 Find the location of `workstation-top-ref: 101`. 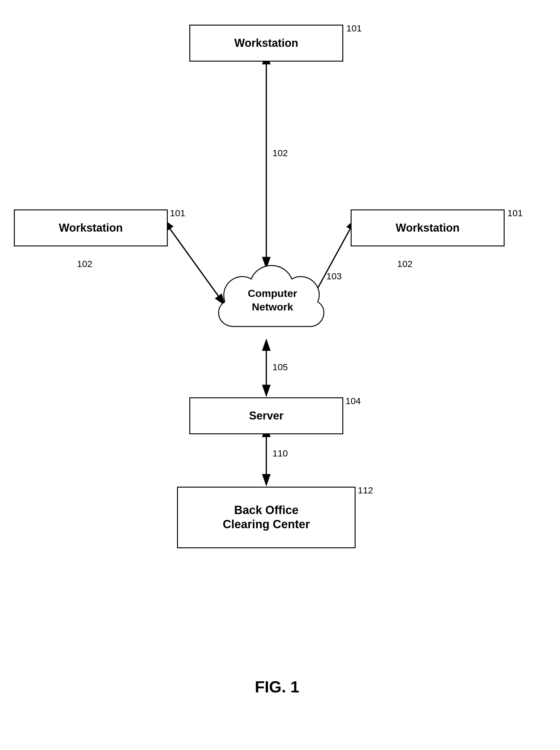

workstation-top-ref: 101 is located at coordinates (354, 28).